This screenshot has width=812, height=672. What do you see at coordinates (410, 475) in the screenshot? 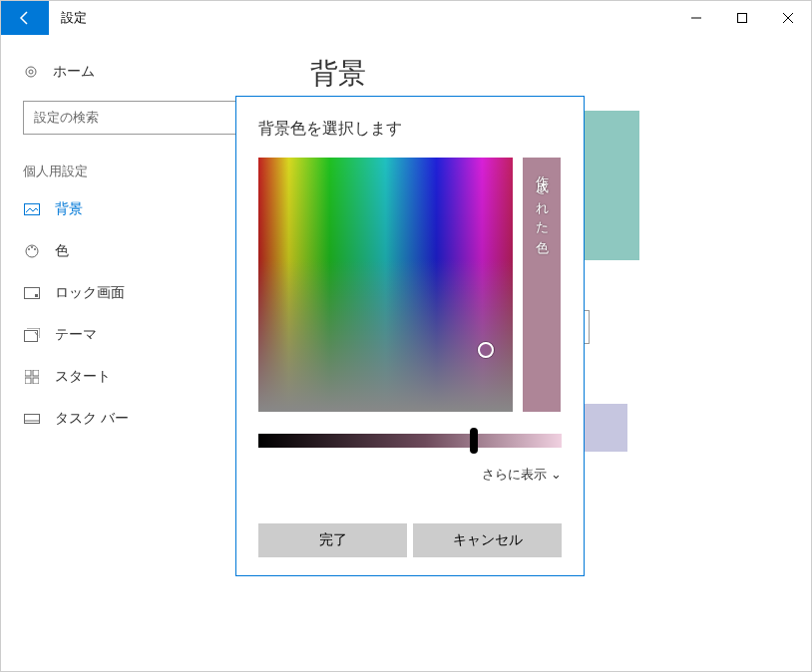
I see `show-more-button: さらに表示 ⌄` at bounding box center [410, 475].